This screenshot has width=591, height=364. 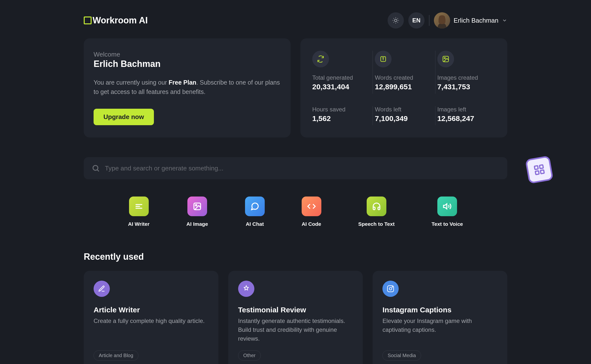 I want to click on language-button: EN, so click(x=416, y=20).